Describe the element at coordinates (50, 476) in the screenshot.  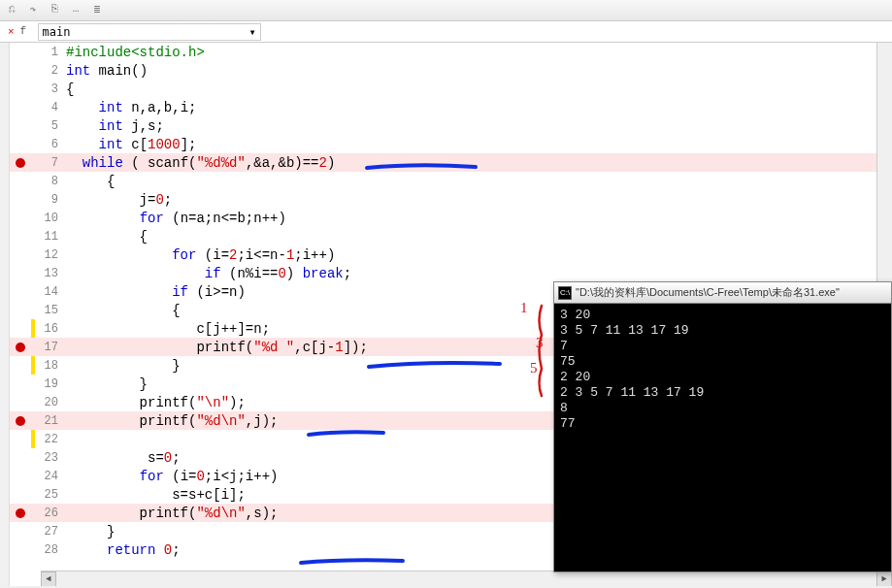
I see `line-number: 24` at that location.